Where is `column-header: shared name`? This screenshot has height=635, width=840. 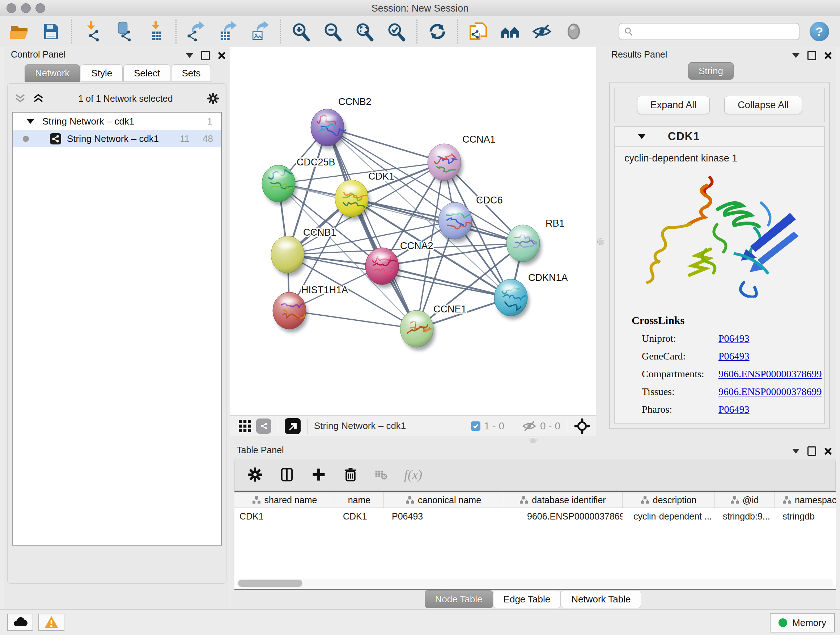 column-header: shared name is located at coordinates (285, 500).